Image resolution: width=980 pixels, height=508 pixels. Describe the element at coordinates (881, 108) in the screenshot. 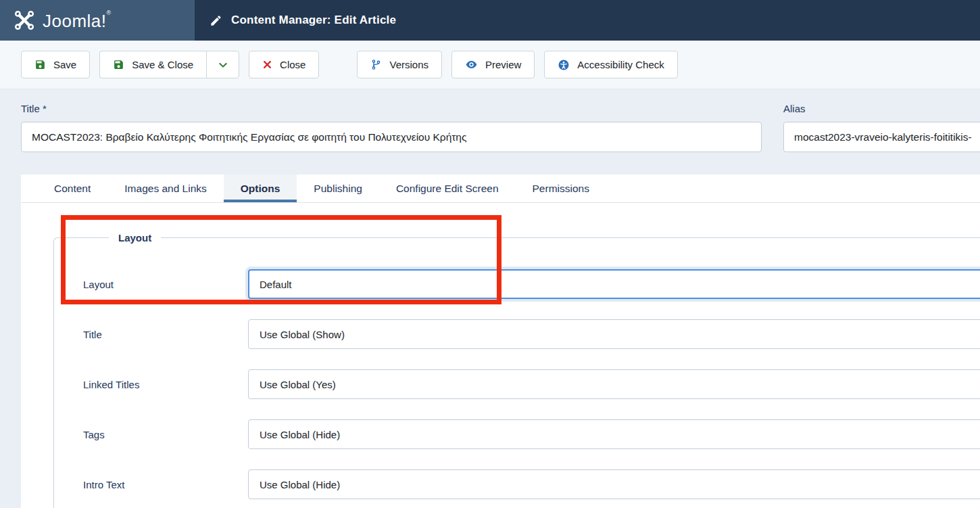

I see `alias-label: Alias` at that location.